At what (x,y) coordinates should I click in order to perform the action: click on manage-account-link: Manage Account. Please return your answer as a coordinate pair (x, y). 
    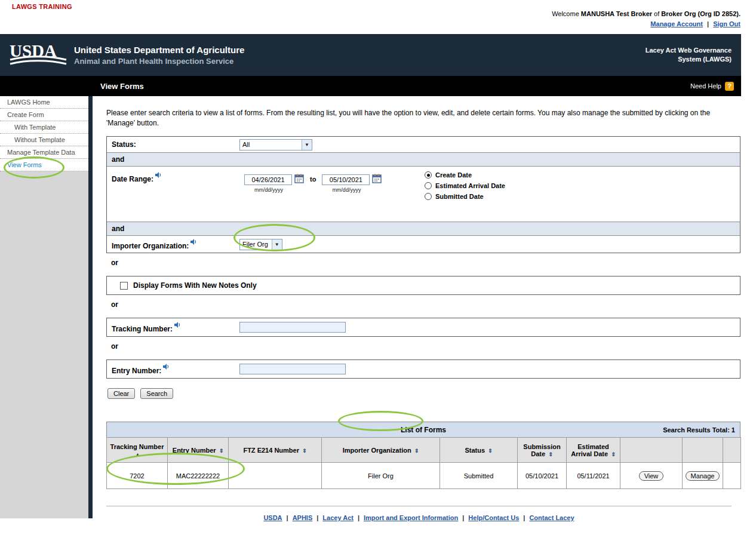
    Looking at the image, I should click on (677, 24).